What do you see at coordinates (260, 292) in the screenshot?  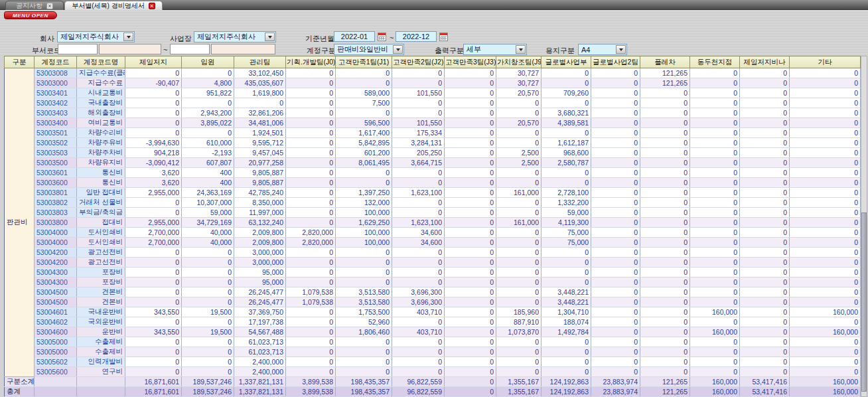 I see `amount-cell: 26,245,477` at bounding box center [260, 292].